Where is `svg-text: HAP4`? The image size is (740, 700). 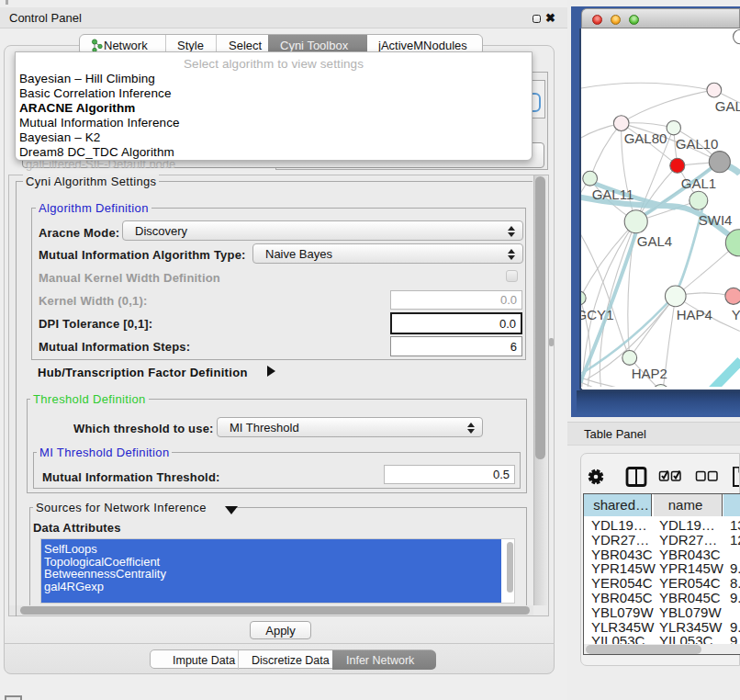 svg-text: HAP4 is located at coordinates (694, 314).